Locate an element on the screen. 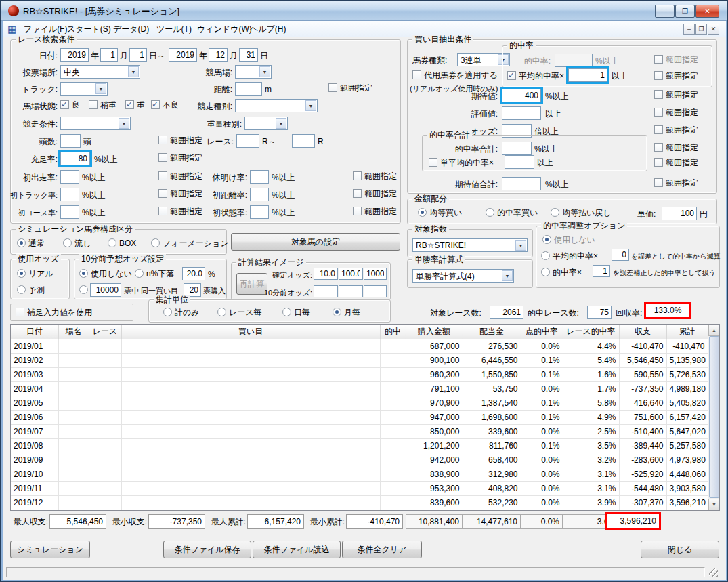  race-no-from-input is located at coordinates (248, 141).